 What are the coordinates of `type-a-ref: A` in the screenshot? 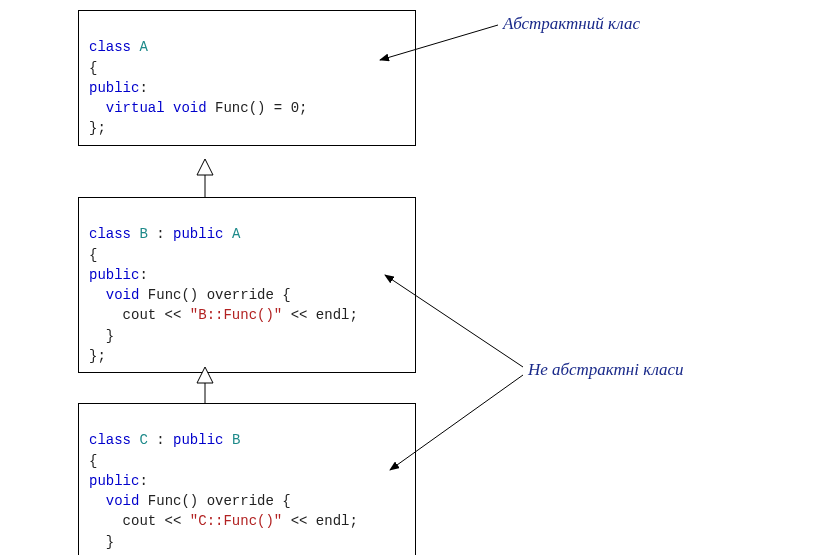 It's located at (236, 234).